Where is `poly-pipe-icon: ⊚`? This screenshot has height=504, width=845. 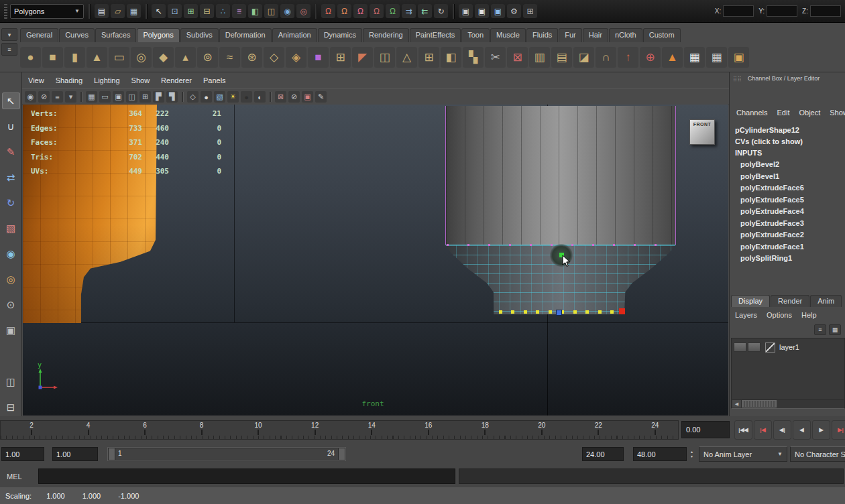
poly-pipe-icon: ⊚ is located at coordinates (208, 58).